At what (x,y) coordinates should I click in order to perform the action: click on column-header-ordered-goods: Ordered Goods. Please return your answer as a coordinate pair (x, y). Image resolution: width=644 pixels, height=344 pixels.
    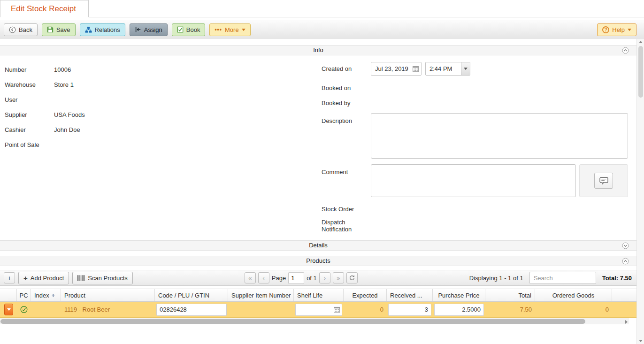
    Looking at the image, I should click on (574, 295).